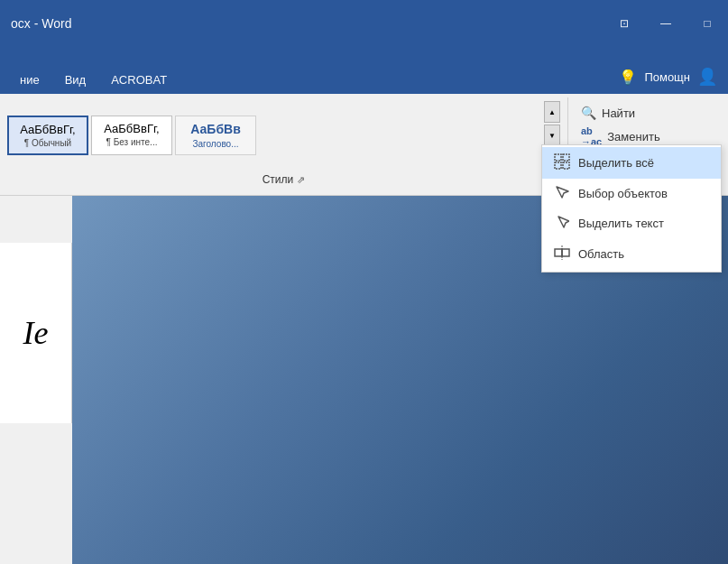 The image size is (728, 564). What do you see at coordinates (619, 114) in the screenshot?
I see `find-label: Найти` at bounding box center [619, 114].